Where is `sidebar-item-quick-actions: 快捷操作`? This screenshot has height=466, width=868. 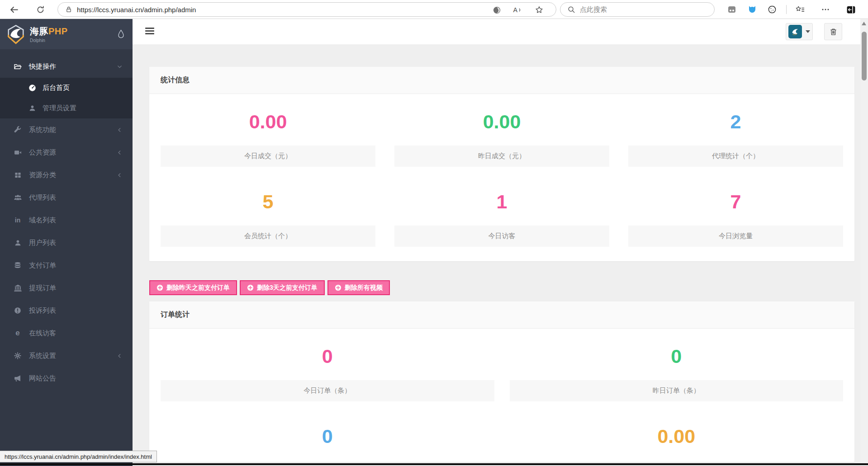 sidebar-item-quick-actions: 快捷操作 is located at coordinates (66, 66).